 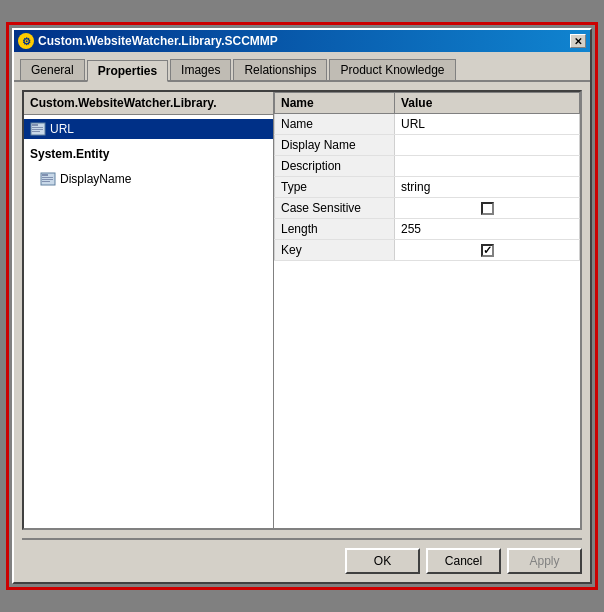 What do you see at coordinates (428, 146) in the screenshot?
I see `table-row: Display Name` at bounding box center [428, 146].